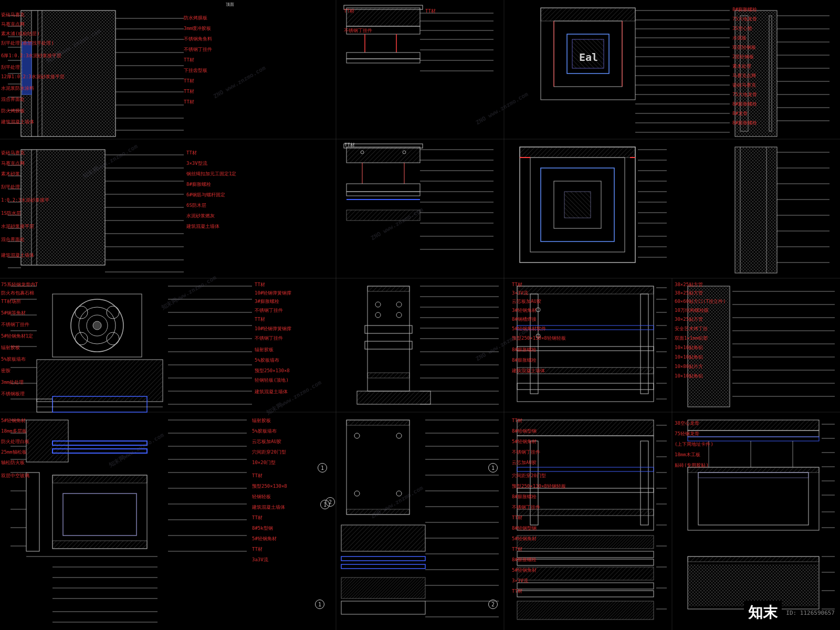 Image resolution: width=840 pixels, height=630 pixels. Describe the element at coordinates (197, 28) in the screenshot. I see `ann-tr-2: 3mm缓冲胶板` at that location.